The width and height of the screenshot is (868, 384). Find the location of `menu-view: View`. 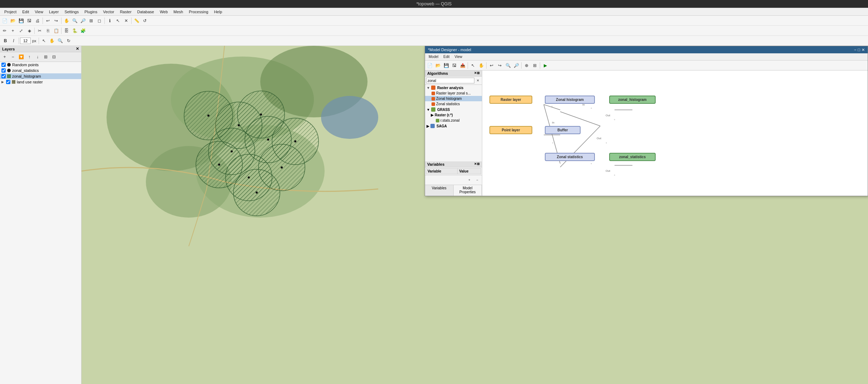

menu-view: View is located at coordinates (39, 12).